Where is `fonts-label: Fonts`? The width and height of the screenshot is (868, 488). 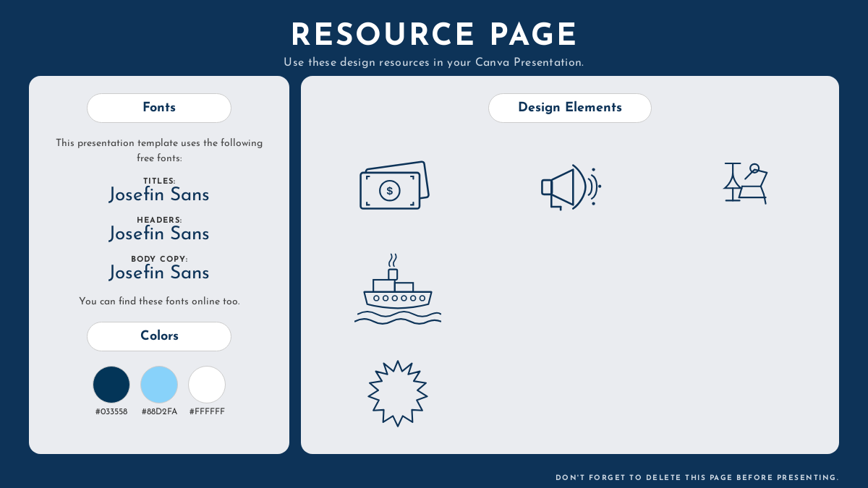 fonts-label: Fonts is located at coordinates (159, 108).